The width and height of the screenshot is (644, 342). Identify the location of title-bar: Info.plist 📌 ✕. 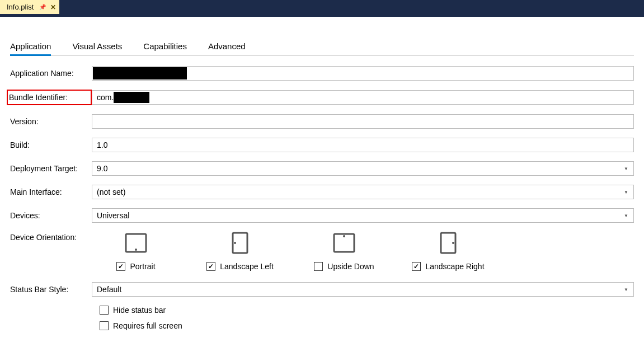
(322, 7).